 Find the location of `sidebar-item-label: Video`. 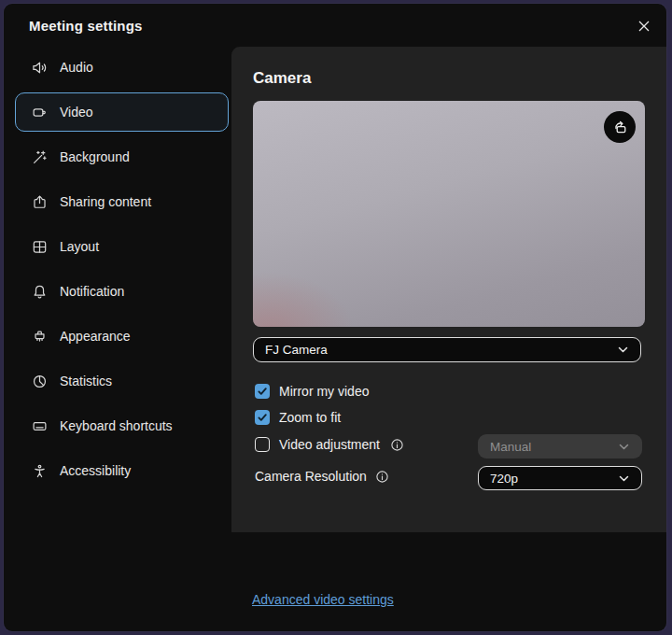

sidebar-item-label: Video is located at coordinates (77, 112).